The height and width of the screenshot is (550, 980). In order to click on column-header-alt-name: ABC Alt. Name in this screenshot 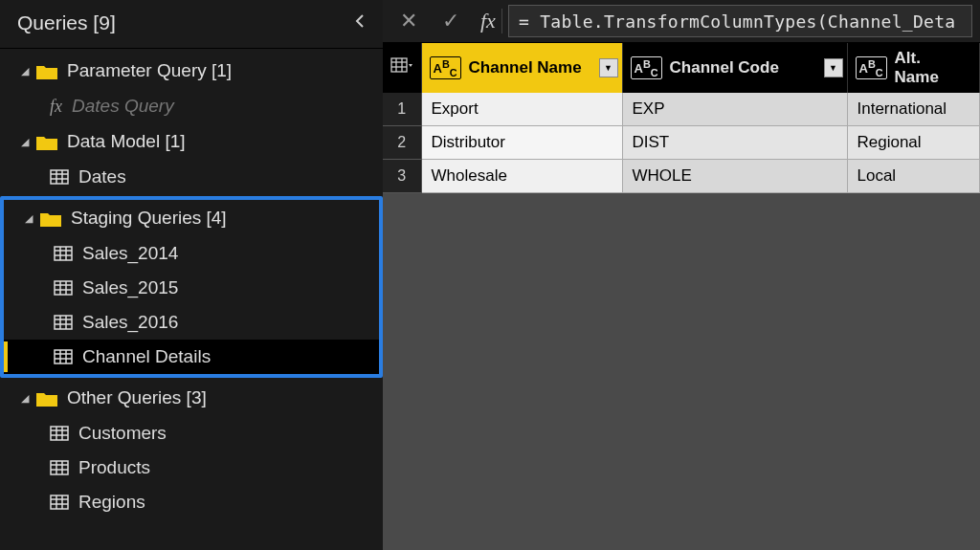, I will do `click(913, 68)`.